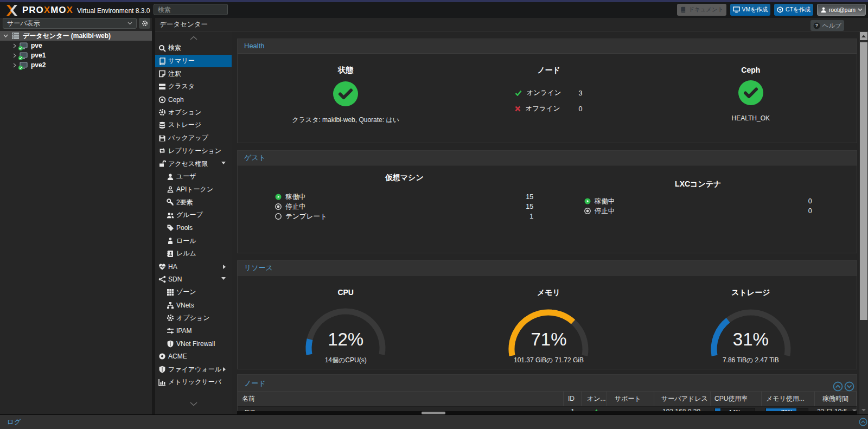 This screenshot has width=868, height=429. Describe the element at coordinates (176, 100) in the screenshot. I see `nav-item-label: Ceph` at that location.